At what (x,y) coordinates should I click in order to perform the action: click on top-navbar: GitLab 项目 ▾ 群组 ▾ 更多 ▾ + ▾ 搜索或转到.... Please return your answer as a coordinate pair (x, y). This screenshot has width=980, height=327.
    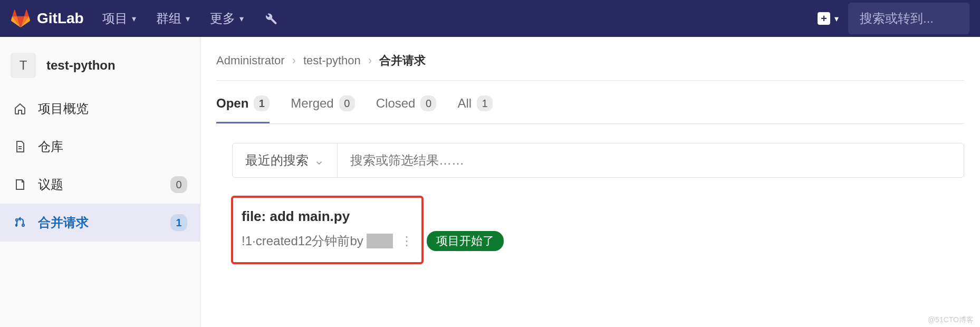
    Looking at the image, I should click on (490, 18).